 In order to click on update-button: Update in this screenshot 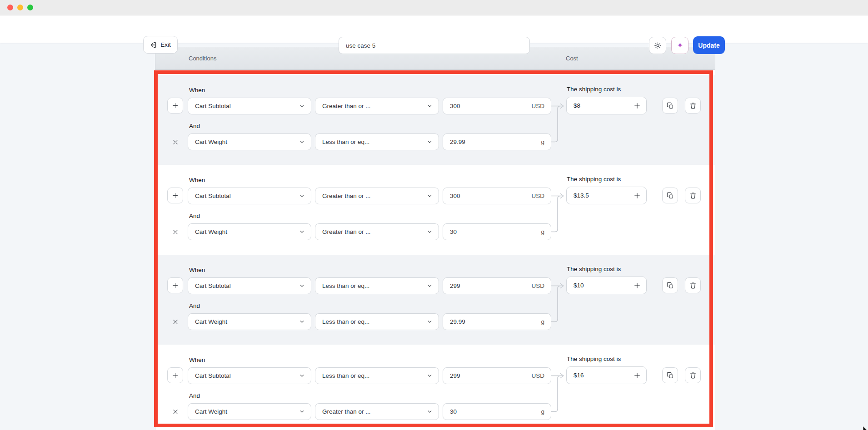, I will do `click(709, 45)`.